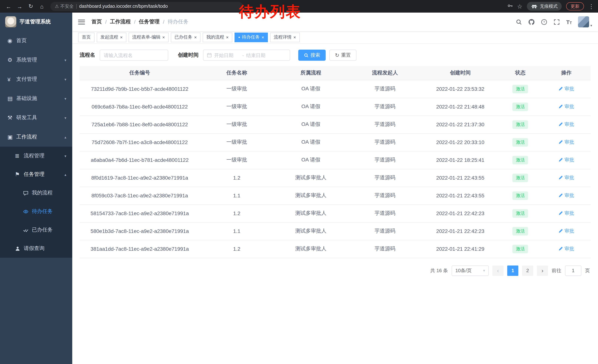 This screenshot has width=598, height=364. What do you see at coordinates (227, 55) in the screenshot?
I see `start-date-input` at bounding box center [227, 55].